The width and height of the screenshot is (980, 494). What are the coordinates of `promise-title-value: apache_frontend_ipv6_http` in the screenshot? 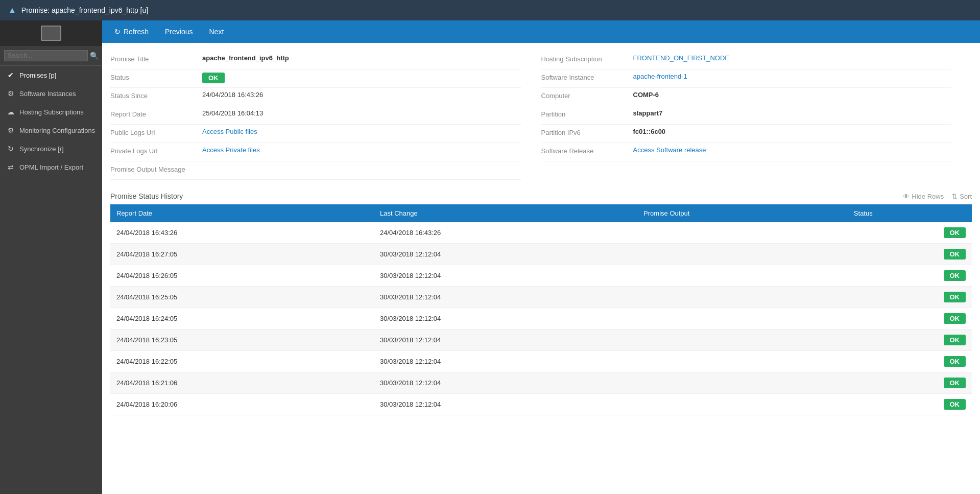 It's located at (246, 58).